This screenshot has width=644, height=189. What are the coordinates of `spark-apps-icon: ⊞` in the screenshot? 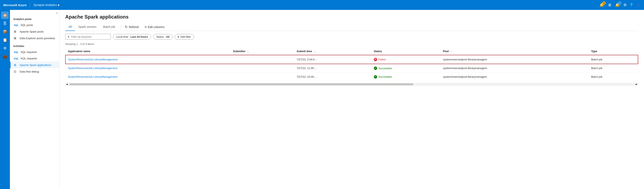 It's located at (16, 65).